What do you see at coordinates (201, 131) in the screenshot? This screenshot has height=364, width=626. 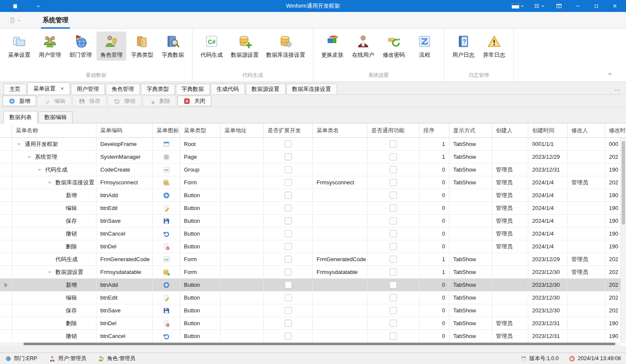 I see `column-header-menu-type: 菜单类型` at bounding box center [201, 131].